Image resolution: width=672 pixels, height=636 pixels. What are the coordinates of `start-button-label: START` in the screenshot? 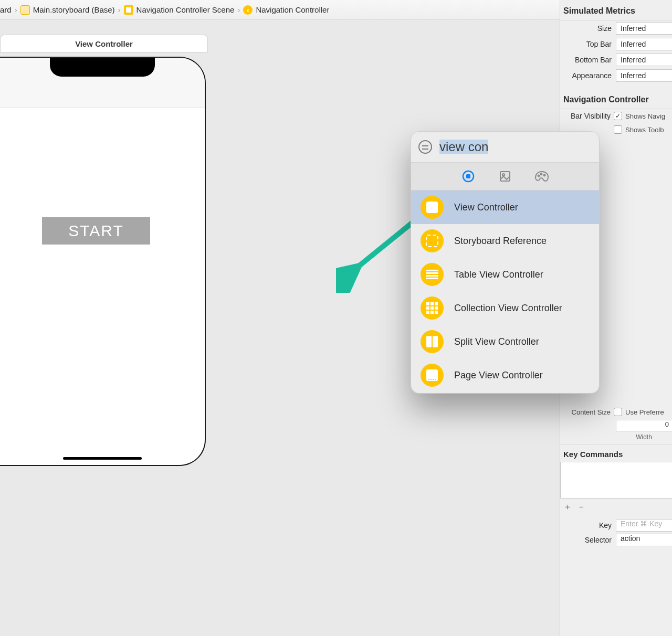 It's located at (96, 231).